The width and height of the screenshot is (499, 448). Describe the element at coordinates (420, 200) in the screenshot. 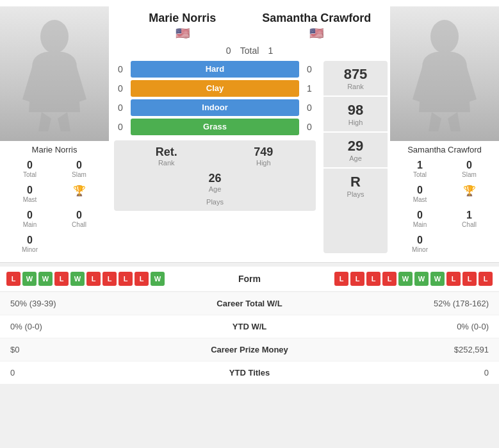

I see `right-mast-label: Mast` at that location.